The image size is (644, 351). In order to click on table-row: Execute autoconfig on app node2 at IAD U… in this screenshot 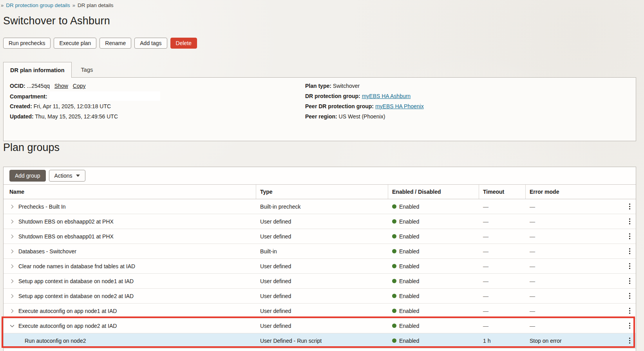, I will do `click(320, 326)`.